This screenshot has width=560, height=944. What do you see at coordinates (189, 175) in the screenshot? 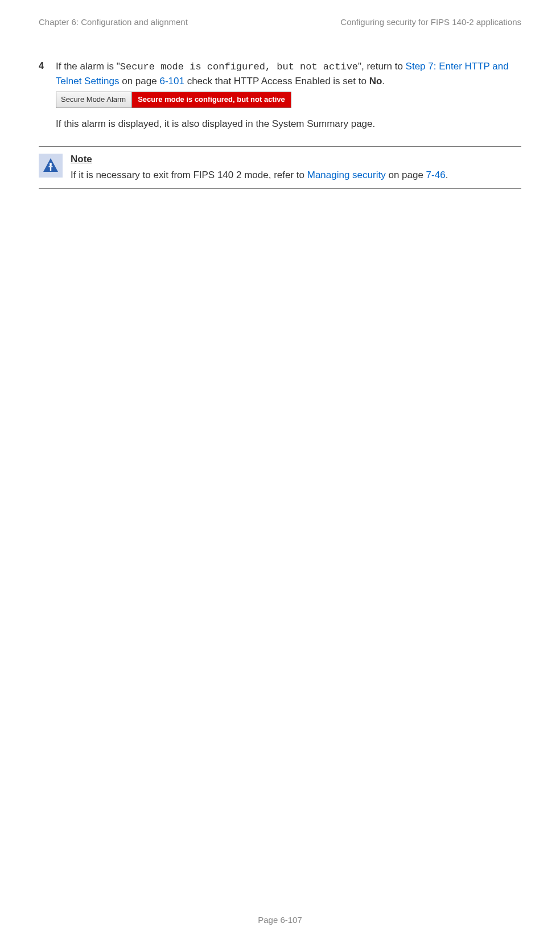
I see `note-body-prefix: If it is necessary to exit from FIPS 140…` at bounding box center [189, 175].